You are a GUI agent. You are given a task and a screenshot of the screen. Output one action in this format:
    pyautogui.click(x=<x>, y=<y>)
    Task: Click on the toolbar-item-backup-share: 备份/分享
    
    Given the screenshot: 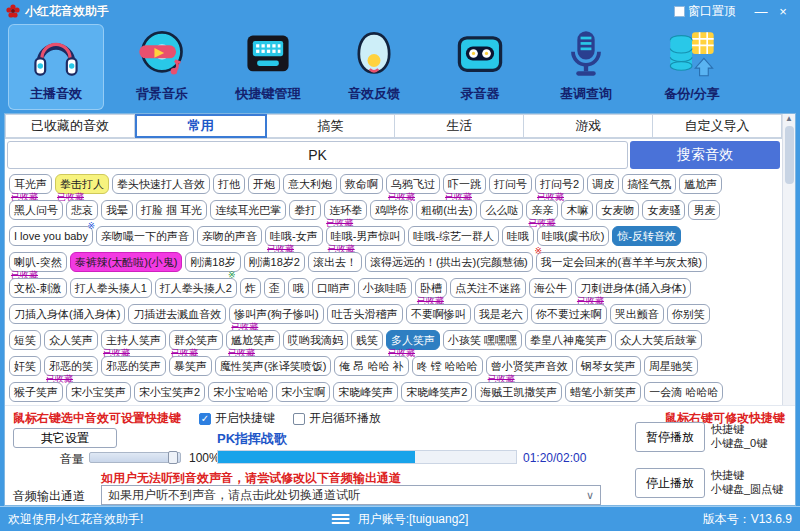 What is the action you would take?
    pyautogui.click(x=692, y=67)
    